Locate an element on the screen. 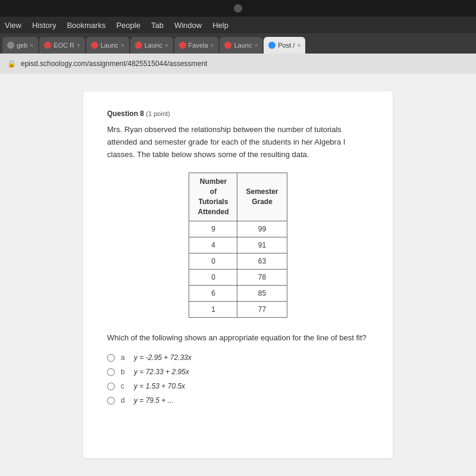  choice-label-a: a is located at coordinates (124, 358).